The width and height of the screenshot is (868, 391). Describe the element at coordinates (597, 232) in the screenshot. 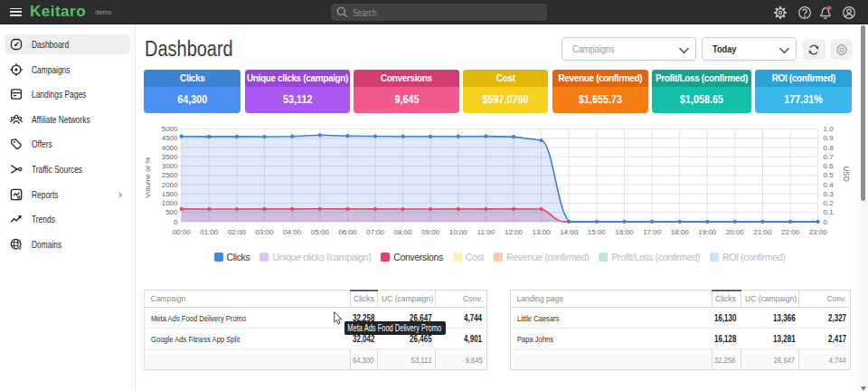

I see `svg-text: 15:00` at that location.